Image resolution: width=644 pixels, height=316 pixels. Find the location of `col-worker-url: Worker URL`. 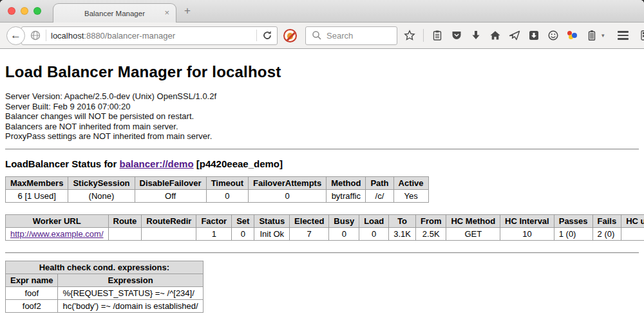

col-worker-url: Worker URL is located at coordinates (57, 221).